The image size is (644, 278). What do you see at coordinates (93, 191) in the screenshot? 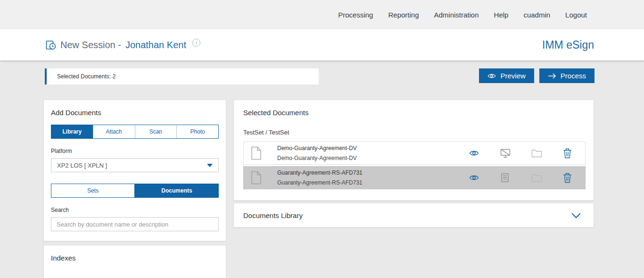
I see `segment-sets: Sets` at bounding box center [93, 191].